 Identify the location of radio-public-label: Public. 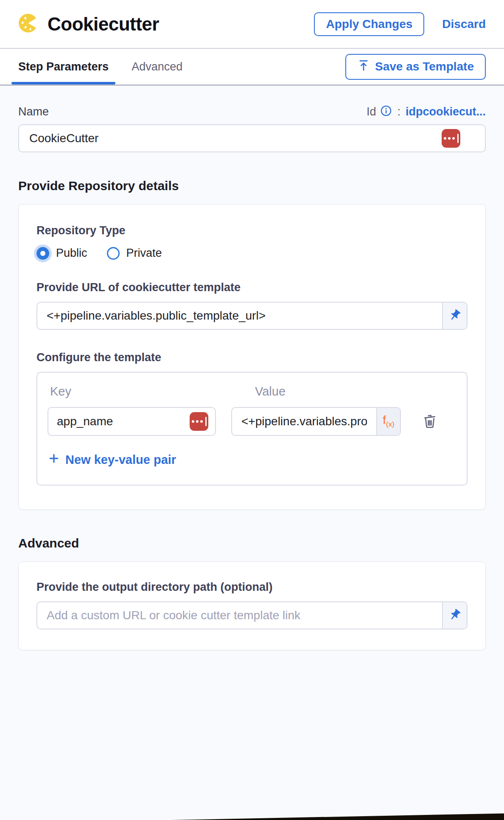
(72, 253).